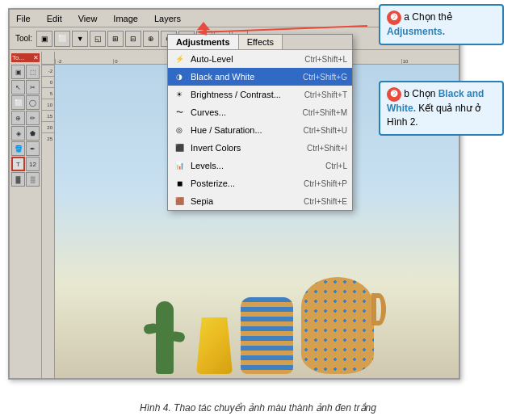 The height and width of the screenshot is (420, 516). Describe the element at coordinates (32, 164) in the screenshot. I see `tool-number: 12` at that location.